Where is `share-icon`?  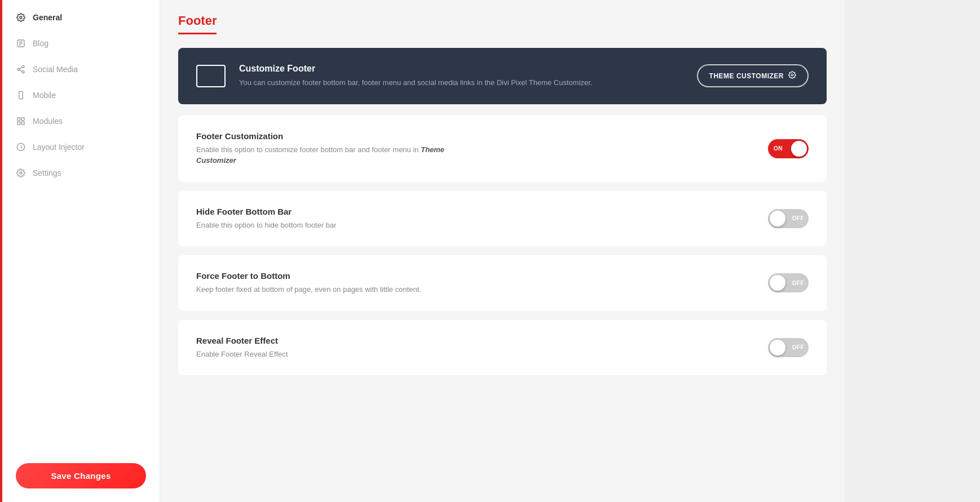 share-icon is located at coordinates (21, 69).